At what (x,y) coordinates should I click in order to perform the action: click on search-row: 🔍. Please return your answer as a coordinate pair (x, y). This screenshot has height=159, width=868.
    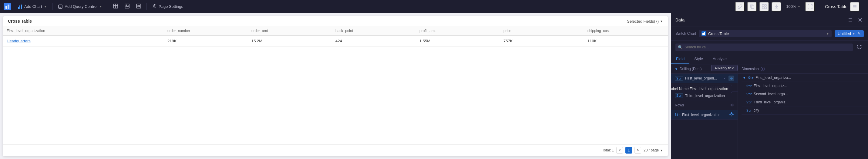
    Looking at the image, I should click on (770, 47).